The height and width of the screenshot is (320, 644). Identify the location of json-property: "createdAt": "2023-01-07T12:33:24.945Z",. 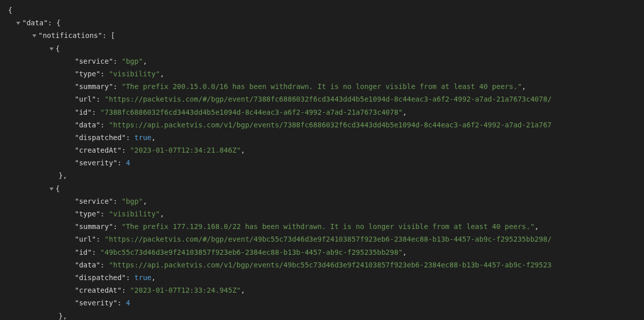
(322, 290).